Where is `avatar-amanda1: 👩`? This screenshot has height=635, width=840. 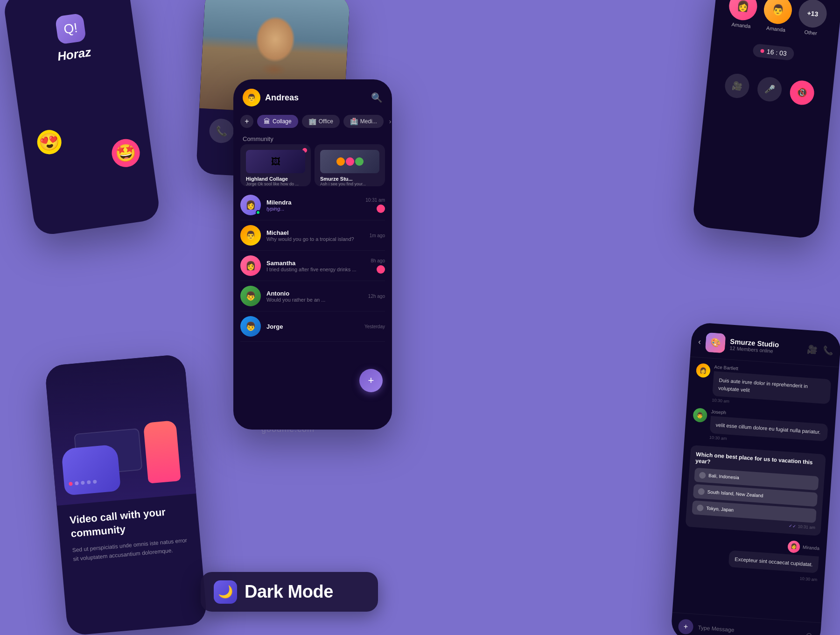 avatar-amanda1: 👩 is located at coordinates (743, 11).